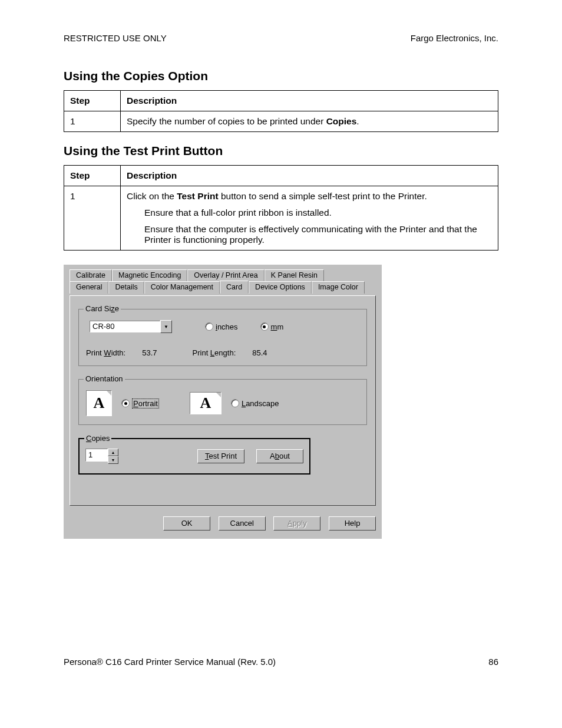 The image size is (562, 728). What do you see at coordinates (323, 196) in the screenshot?
I see `desc2-post: button to send a simple self-test print …` at bounding box center [323, 196].